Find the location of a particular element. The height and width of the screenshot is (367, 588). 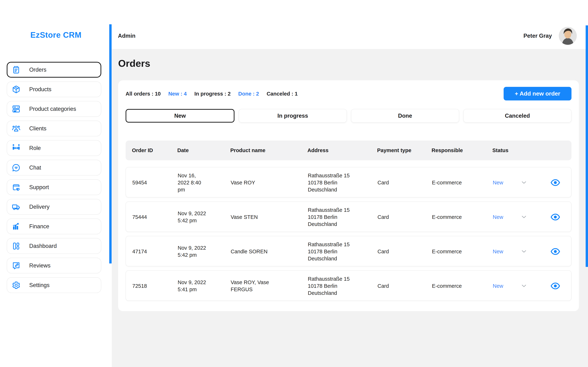

sidebar-item-label: Dashboard is located at coordinates (43, 246).